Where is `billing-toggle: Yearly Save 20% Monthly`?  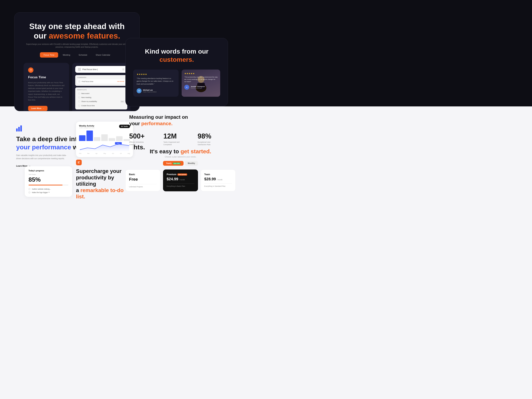
billing-toggle: Yearly Save 20% Monthly is located at coordinates (180, 163).